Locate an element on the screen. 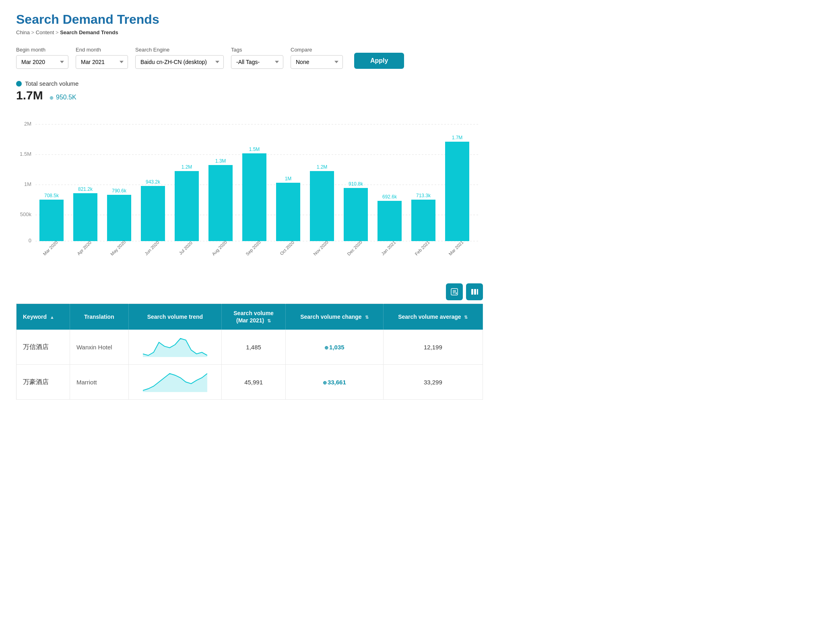  tags-label: Tags is located at coordinates (257, 50).